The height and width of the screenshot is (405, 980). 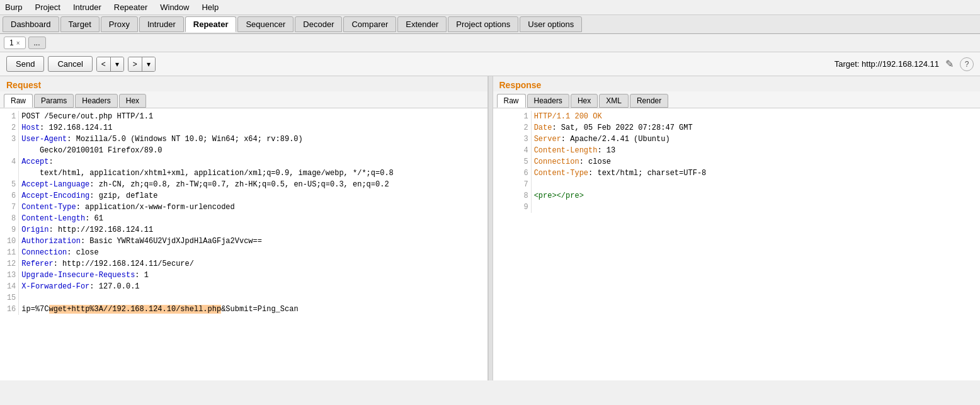 What do you see at coordinates (756, 196) in the screenshot?
I see `code-line: <pre></pre>` at bounding box center [756, 196].